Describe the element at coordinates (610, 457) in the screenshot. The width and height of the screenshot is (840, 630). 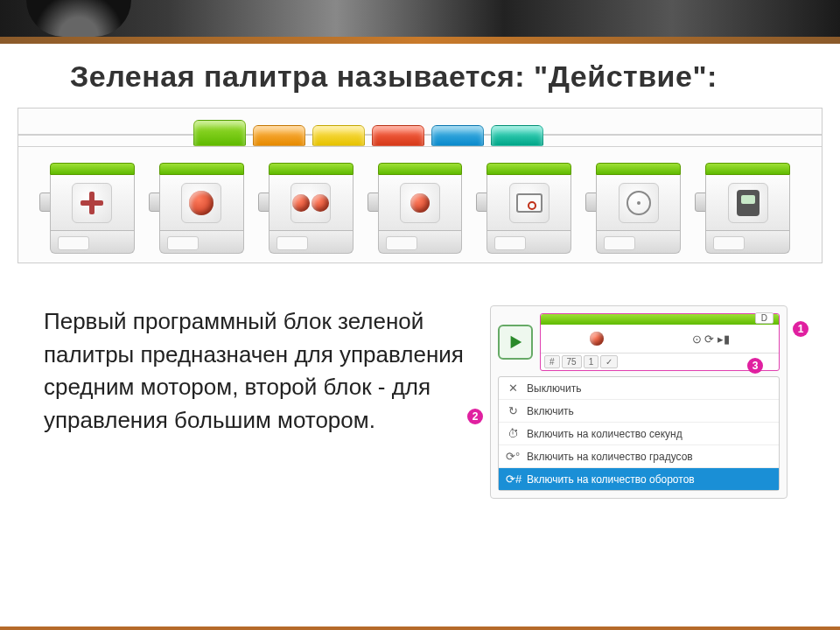
I see `menu-label: Включить на количество градусов` at that location.